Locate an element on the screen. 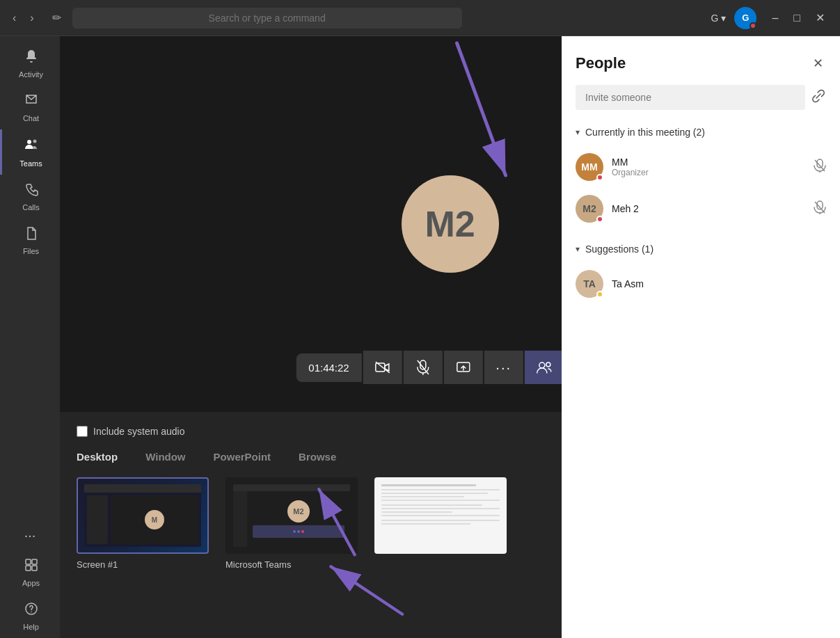 The image size is (840, 638). participant-avatar: M2 is located at coordinates (450, 224).